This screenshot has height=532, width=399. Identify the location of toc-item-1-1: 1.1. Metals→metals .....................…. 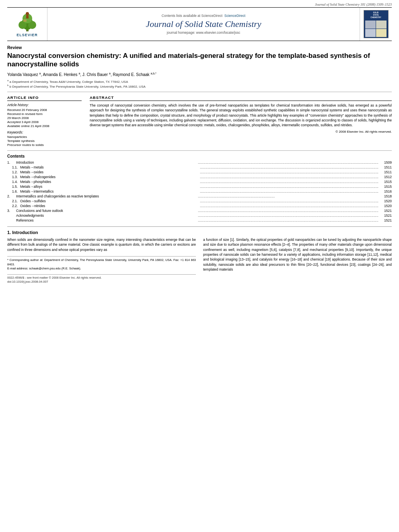
(200, 167).